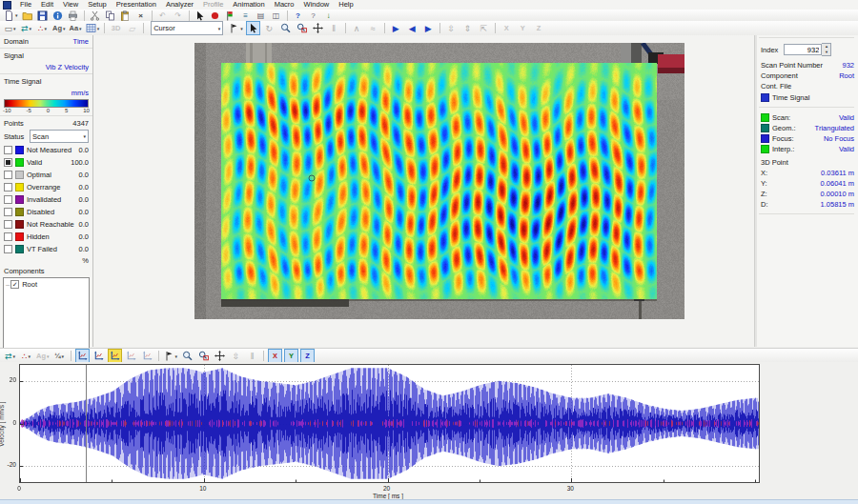  What do you see at coordinates (82, 356) in the screenshot?
I see `axes-linear-icon` at bounding box center [82, 356].